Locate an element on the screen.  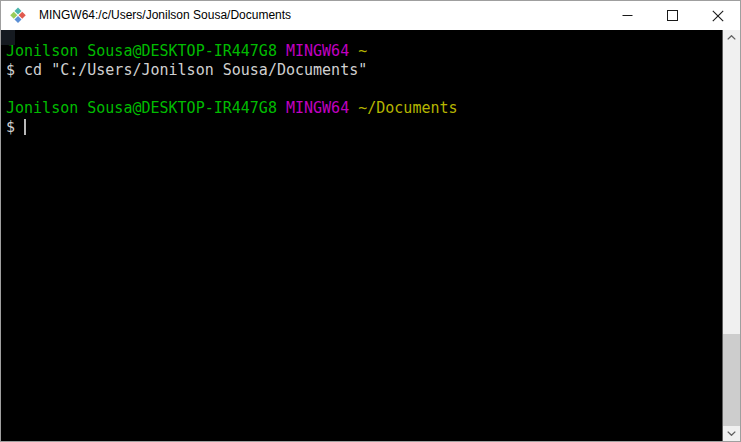
scrollbar-track is located at coordinates (732, 236).